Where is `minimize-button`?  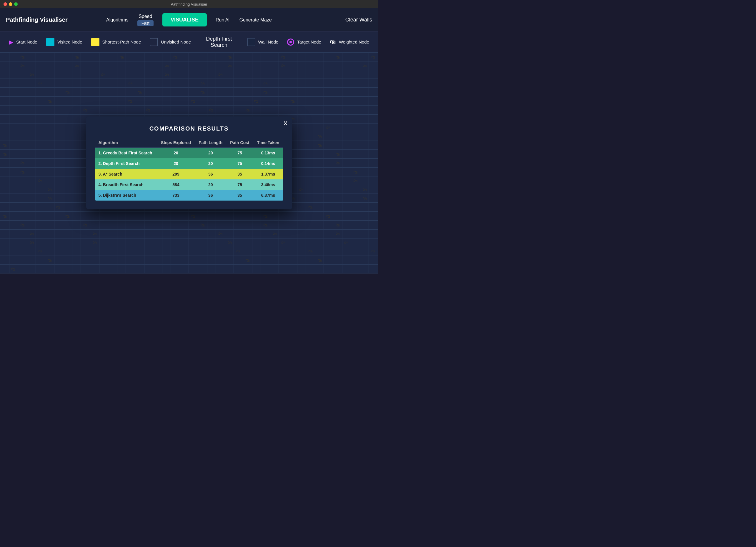
minimize-button is located at coordinates (11, 4).